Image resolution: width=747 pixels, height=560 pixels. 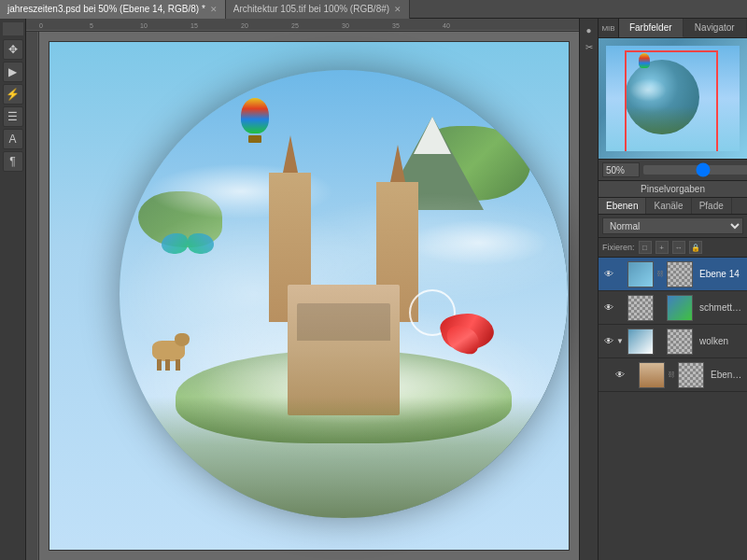 What do you see at coordinates (652, 375) in the screenshot?
I see `layer-thumb-ebene9-main` at bounding box center [652, 375].